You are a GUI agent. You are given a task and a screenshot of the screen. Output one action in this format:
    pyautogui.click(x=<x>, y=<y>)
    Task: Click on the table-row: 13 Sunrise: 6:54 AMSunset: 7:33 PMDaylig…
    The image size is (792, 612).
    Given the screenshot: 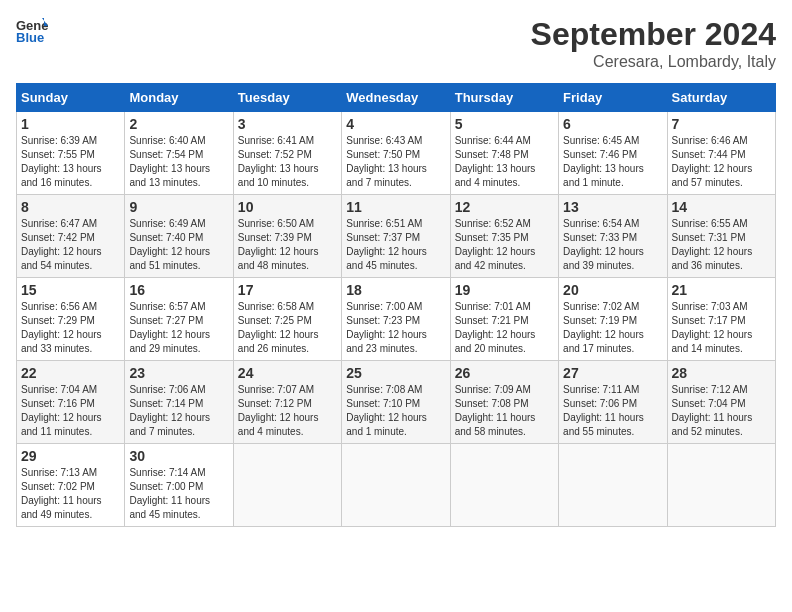 What is the action you would take?
    pyautogui.click(x=613, y=236)
    